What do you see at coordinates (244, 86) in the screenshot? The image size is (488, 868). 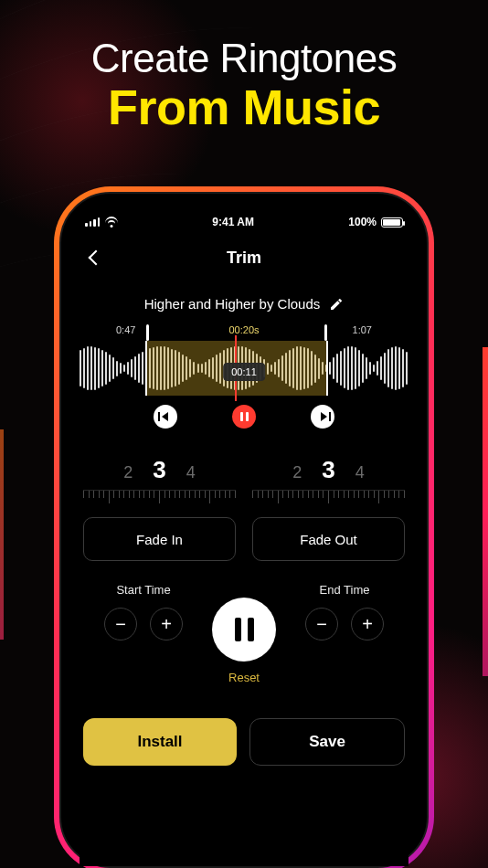 I see `hero-text: Create Ringtones From Music` at bounding box center [244, 86].